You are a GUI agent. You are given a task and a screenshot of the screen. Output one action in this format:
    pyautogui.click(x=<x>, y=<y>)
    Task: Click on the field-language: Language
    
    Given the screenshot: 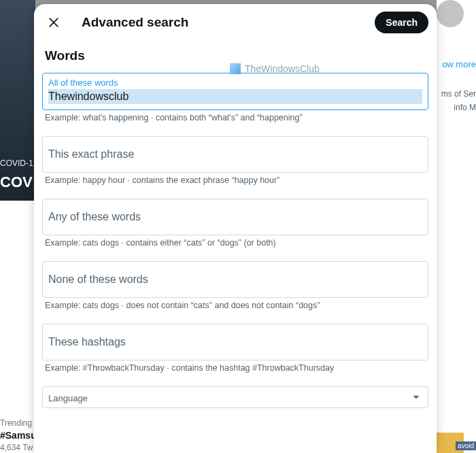 What is the action you would take?
    pyautogui.click(x=235, y=397)
    